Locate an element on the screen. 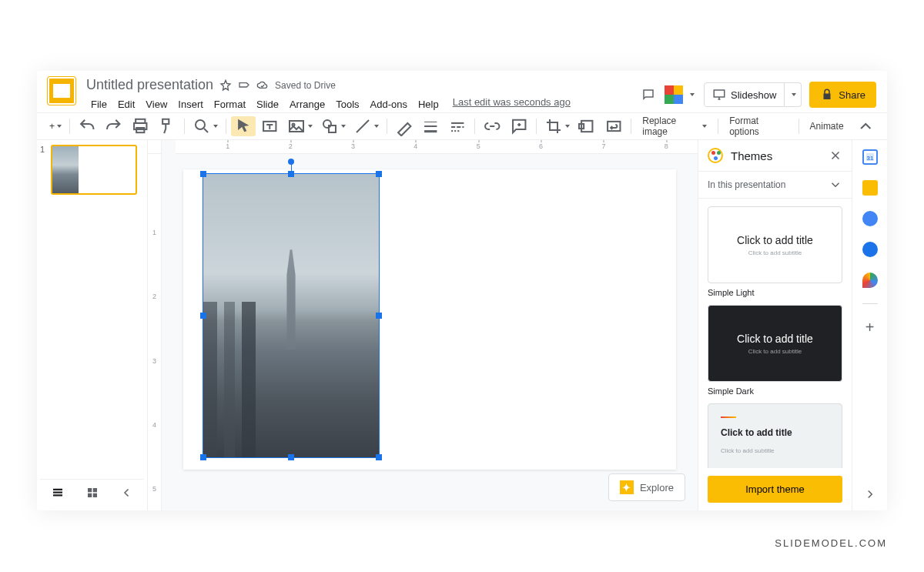 The image size is (924, 572). comment-button is located at coordinates (519, 126).